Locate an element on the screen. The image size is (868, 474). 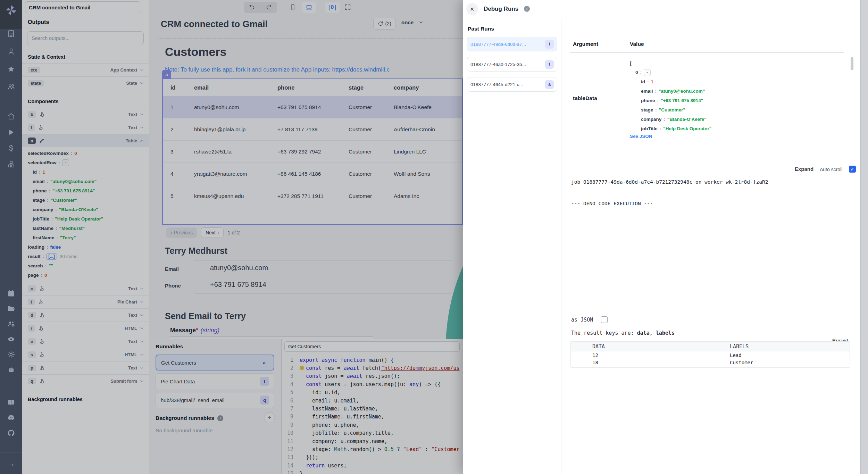
column-header-stage: stage is located at coordinates (371, 88).